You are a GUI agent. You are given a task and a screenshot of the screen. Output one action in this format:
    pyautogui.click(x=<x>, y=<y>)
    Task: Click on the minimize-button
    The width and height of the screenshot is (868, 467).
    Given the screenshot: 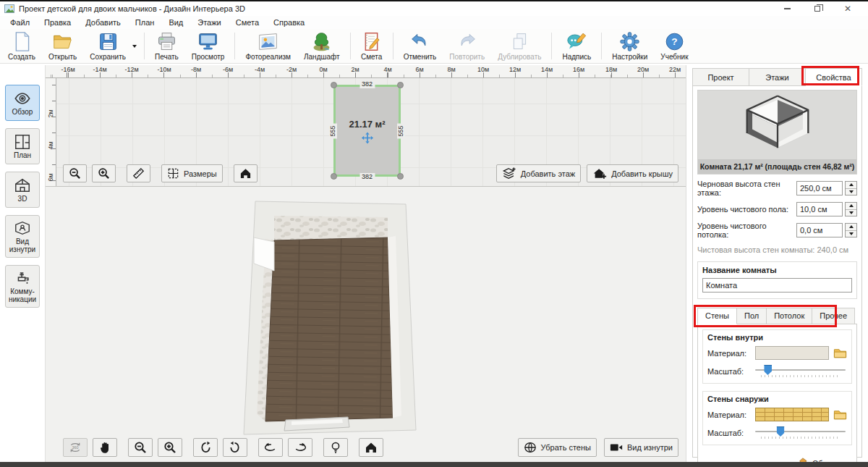 What is the action you would take?
    pyautogui.click(x=787, y=9)
    